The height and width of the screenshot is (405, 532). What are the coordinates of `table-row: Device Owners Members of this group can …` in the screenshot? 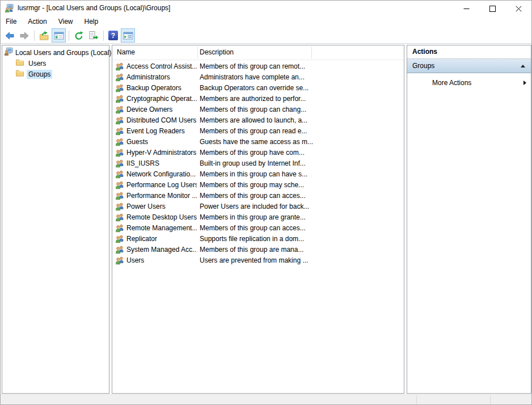 It's located at (258, 109).